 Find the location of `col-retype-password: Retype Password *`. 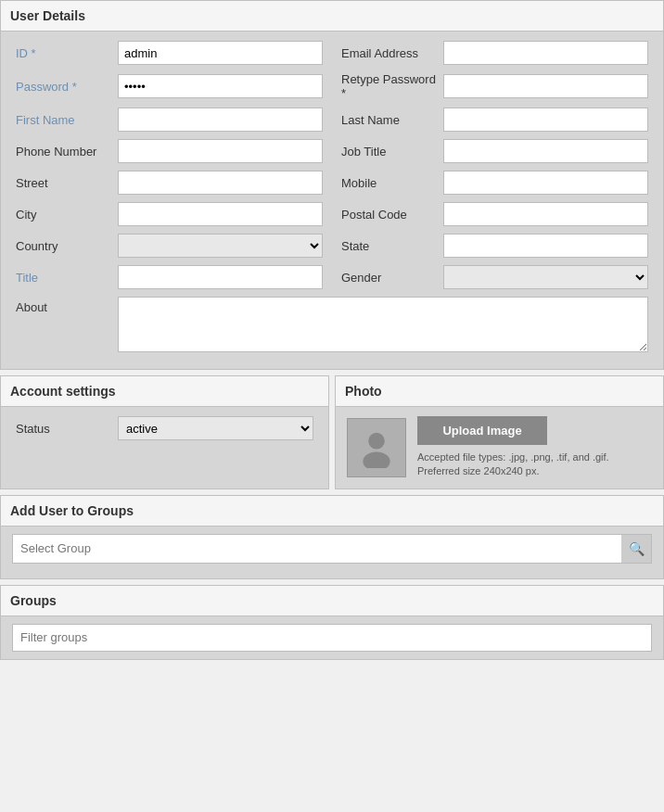

col-retype-password: Retype Password * is located at coordinates (495, 86).